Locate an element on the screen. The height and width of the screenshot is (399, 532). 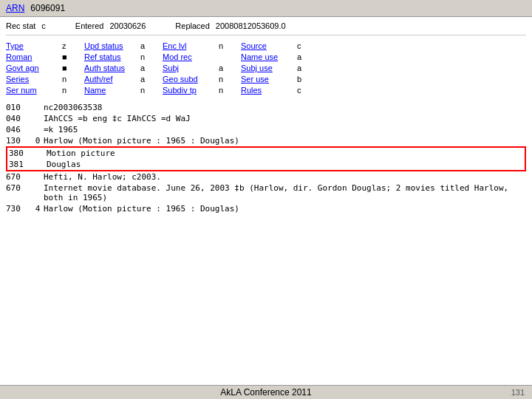
marc-data: nc2003063538 is located at coordinates (285, 108).